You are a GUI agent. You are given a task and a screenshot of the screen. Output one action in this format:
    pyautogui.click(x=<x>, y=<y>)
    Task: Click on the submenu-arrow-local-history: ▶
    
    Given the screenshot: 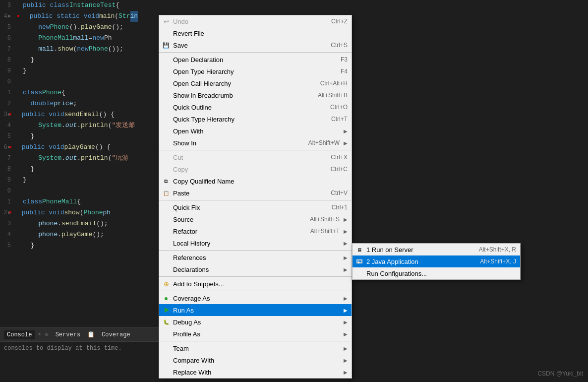 What is the action you would take?
    pyautogui.click(x=346, y=243)
    